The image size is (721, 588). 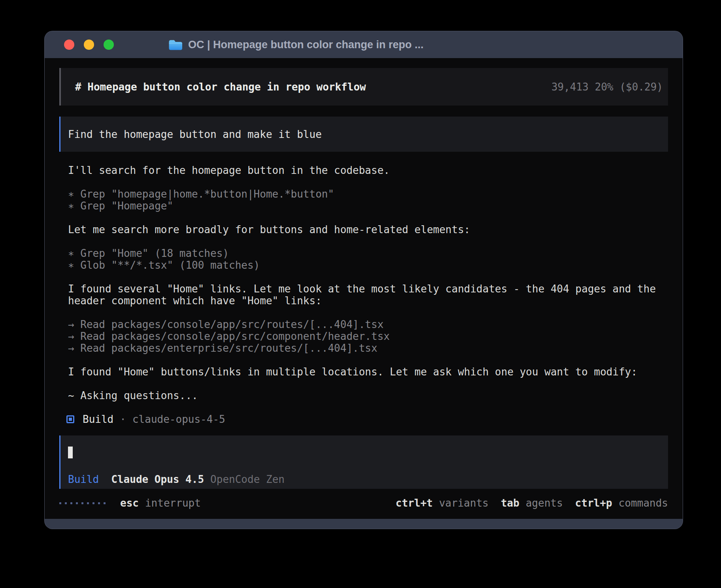 I want to click on assistant-text-line: I found "Home" buttons/links in multiple…, so click(x=368, y=372).